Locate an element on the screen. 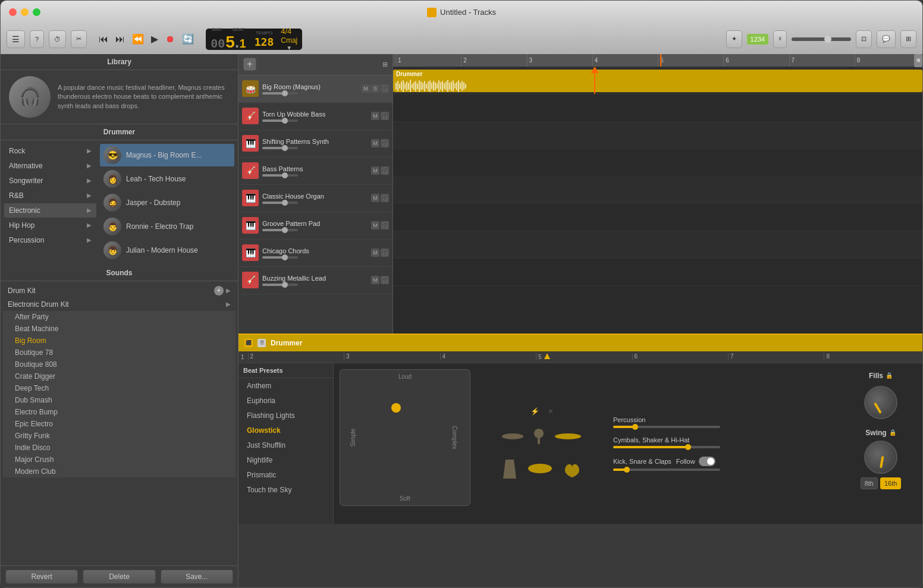  sounds-boutique-78: Boutique 78 is located at coordinates (119, 353).